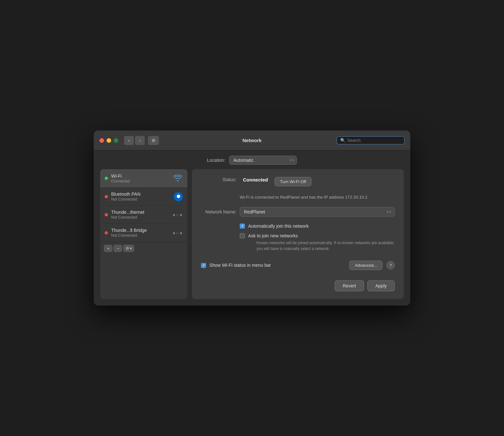  What do you see at coordinates (263, 160) in the screenshot?
I see `location-select: Automatic` at bounding box center [263, 160].